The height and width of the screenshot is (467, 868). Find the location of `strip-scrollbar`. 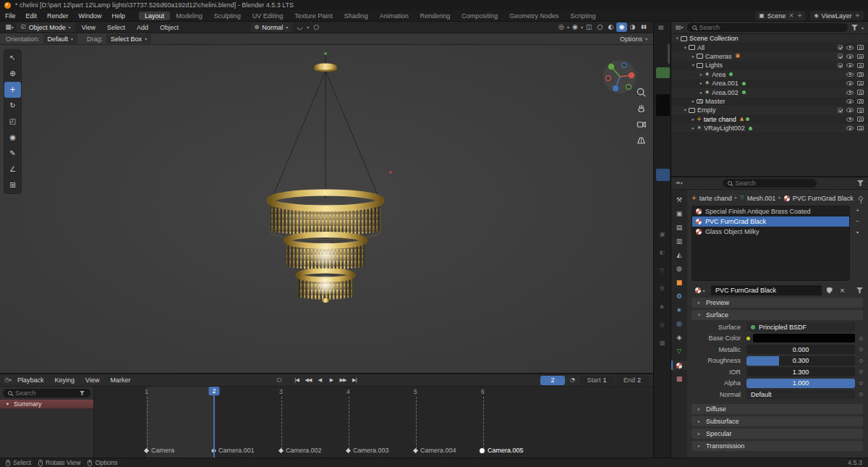

strip-scrollbar is located at coordinates (668, 54).